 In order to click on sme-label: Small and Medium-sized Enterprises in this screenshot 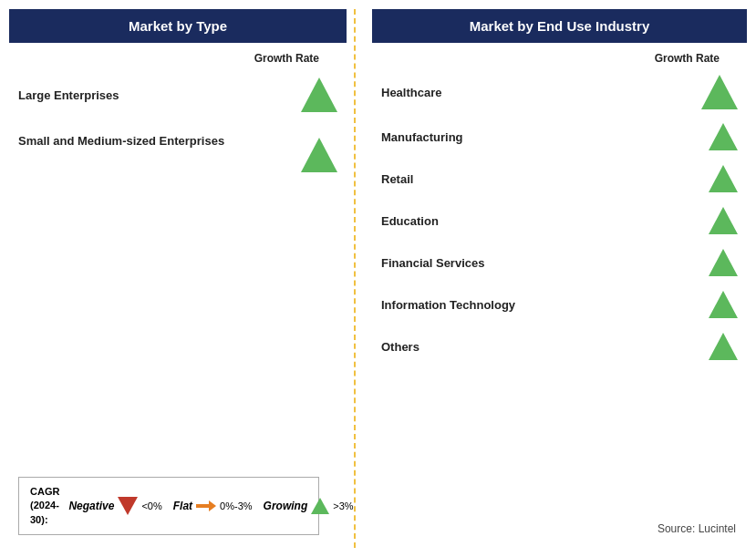, I will do `click(160, 140)`.